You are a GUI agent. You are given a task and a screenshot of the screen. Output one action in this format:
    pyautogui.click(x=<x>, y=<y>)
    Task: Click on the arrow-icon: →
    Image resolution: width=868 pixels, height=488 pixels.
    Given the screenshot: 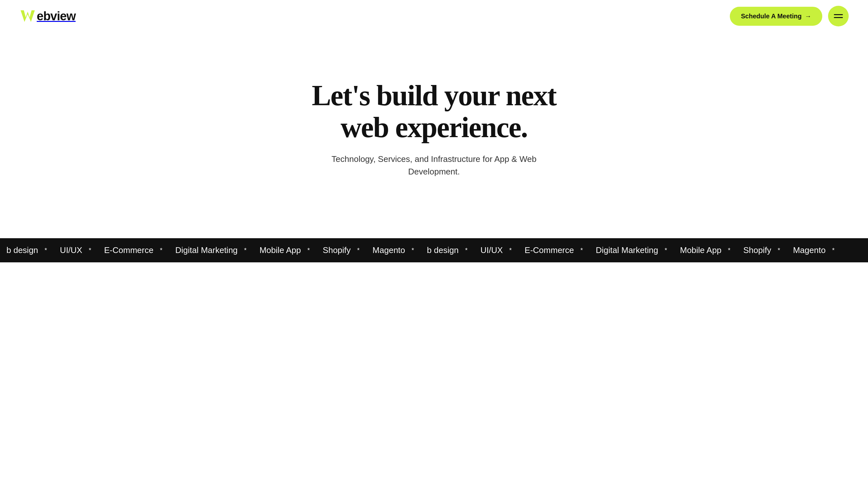 What is the action you would take?
    pyautogui.click(x=808, y=16)
    